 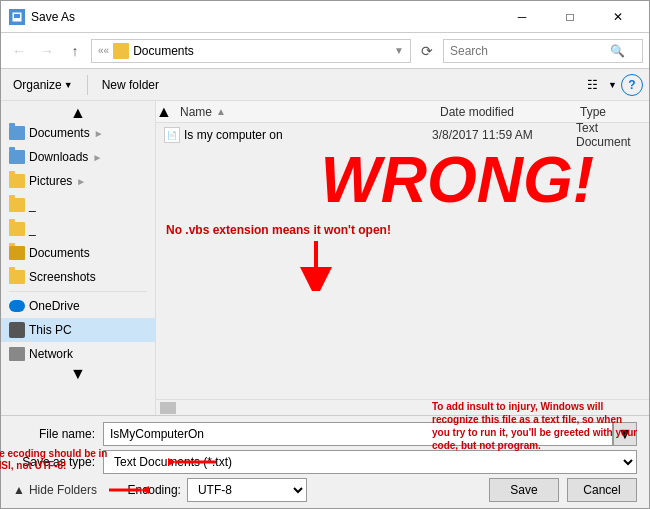 What do you see at coordinates (164, 112) in the screenshot?
I see `header-scroll-up: ▲` at bounding box center [164, 112].